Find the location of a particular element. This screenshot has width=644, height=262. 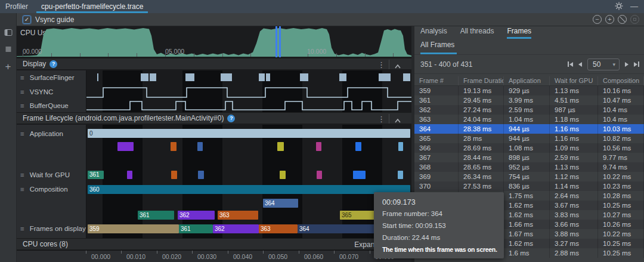

tab-all-frames: All Frames is located at coordinates (439, 48).